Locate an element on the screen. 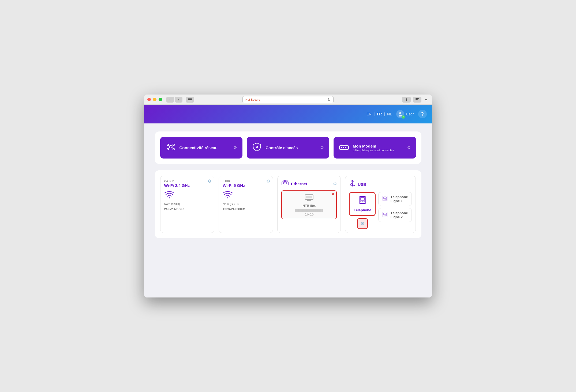 This screenshot has width=576, height=392. ethernet-device-mac: ██████████████ is located at coordinates (309, 210).